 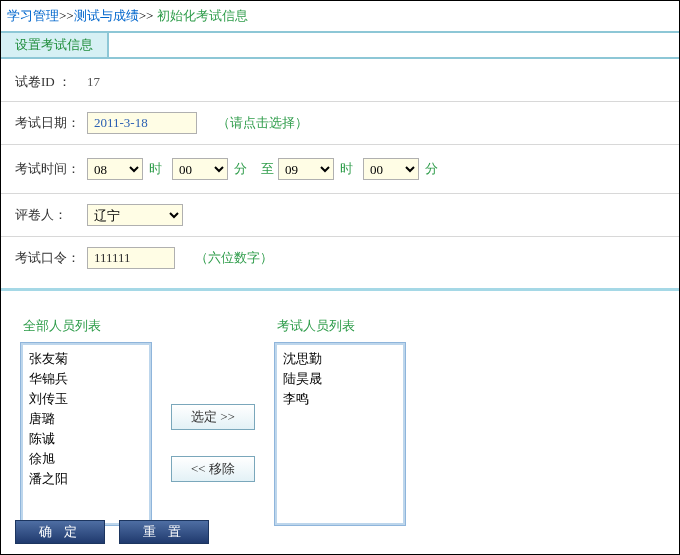 What do you see at coordinates (213, 417) in the screenshot?
I see `select-button: 选定 >>` at bounding box center [213, 417].